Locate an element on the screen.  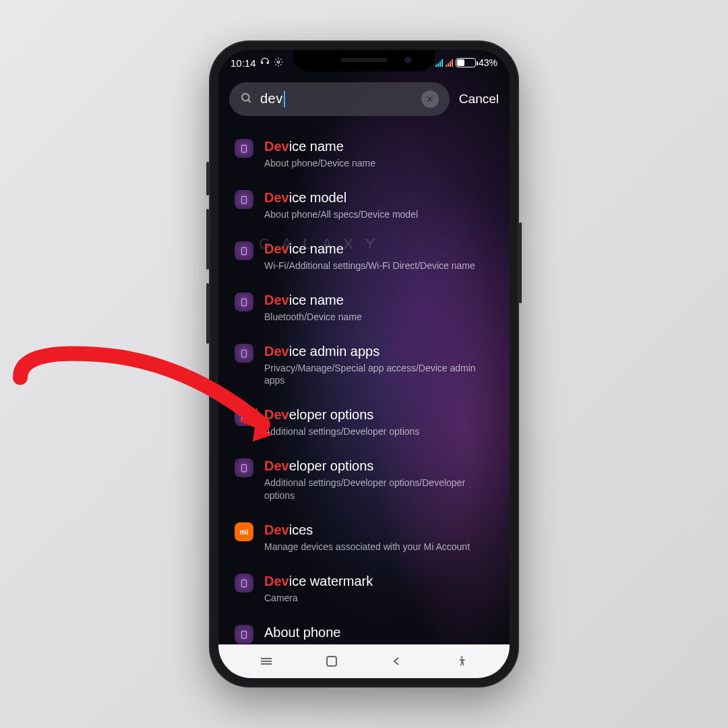
side-button is located at coordinates (208, 179).